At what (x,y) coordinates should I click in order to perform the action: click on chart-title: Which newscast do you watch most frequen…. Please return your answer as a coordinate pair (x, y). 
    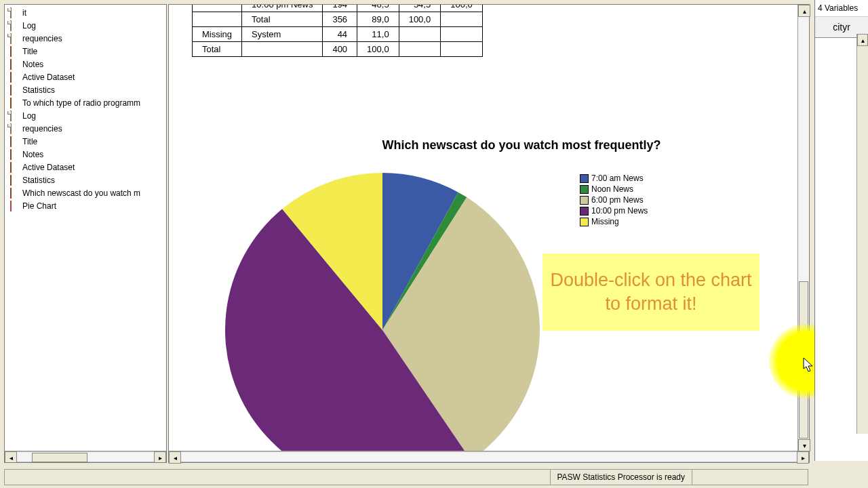
    Looking at the image, I should click on (521, 145).